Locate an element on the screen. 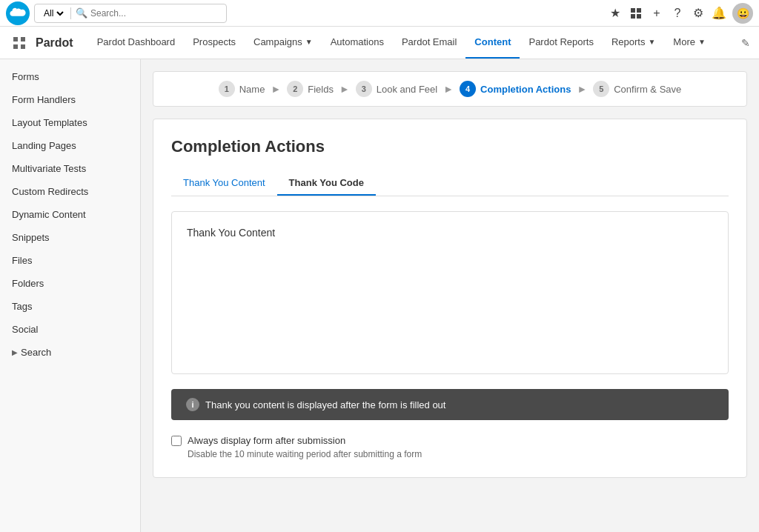 This screenshot has width=759, height=532. checkbox-label: Always display form after submission is located at coordinates (267, 440).